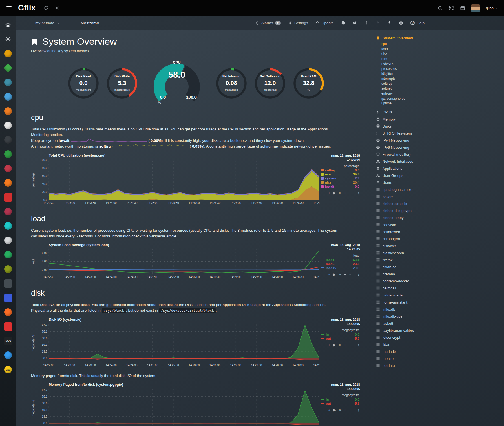  What do you see at coordinates (268, 23) in the screenshot?
I see `alarms-button: Alarms 2` at bounding box center [268, 23].